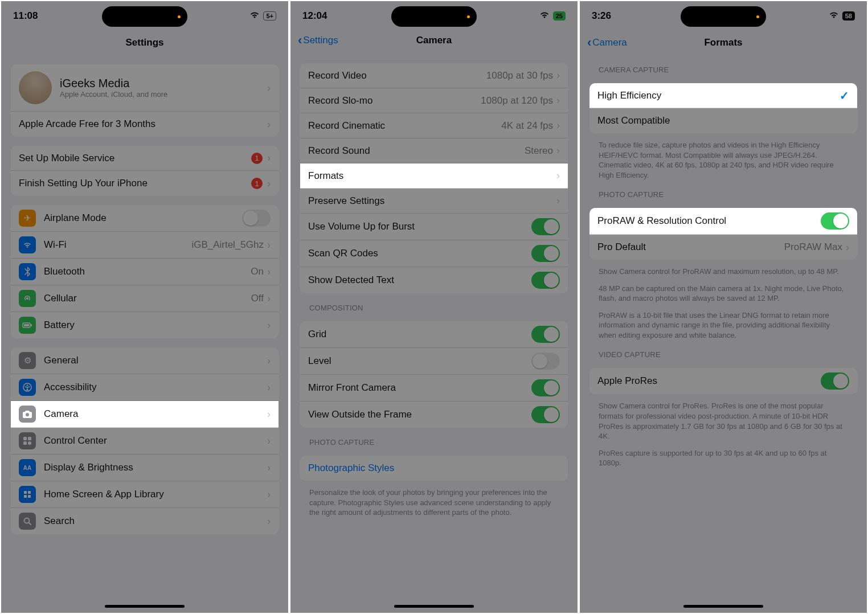  Describe the element at coordinates (434, 76) in the screenshot. I see `record-video-row: Record Video 1080p at 30 fps ›` at that location.